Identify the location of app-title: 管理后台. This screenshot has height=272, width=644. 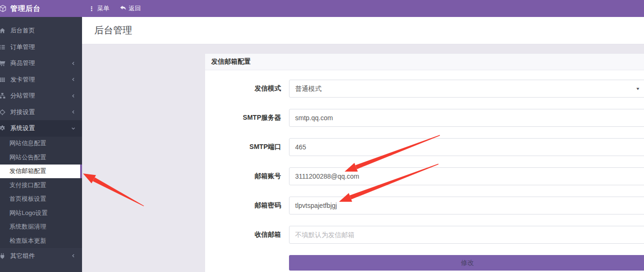
(25, 8).